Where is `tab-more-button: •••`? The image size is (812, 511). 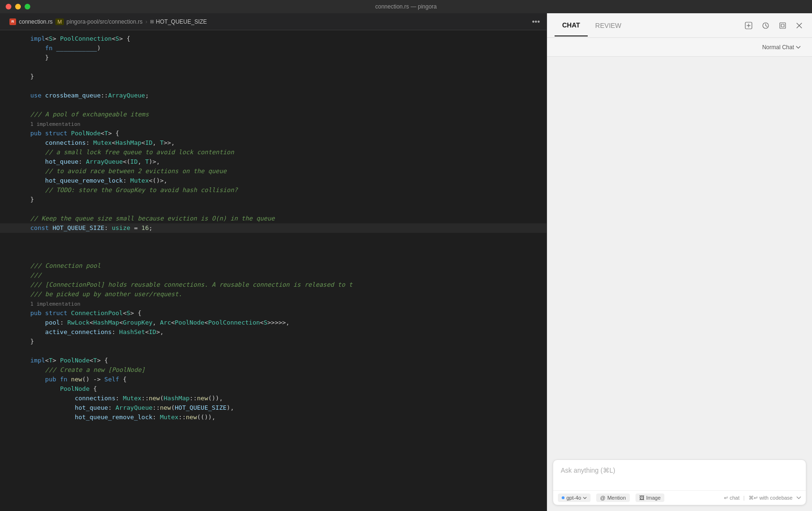 tab-more-button: ••• is located at coordinates (536, 22).